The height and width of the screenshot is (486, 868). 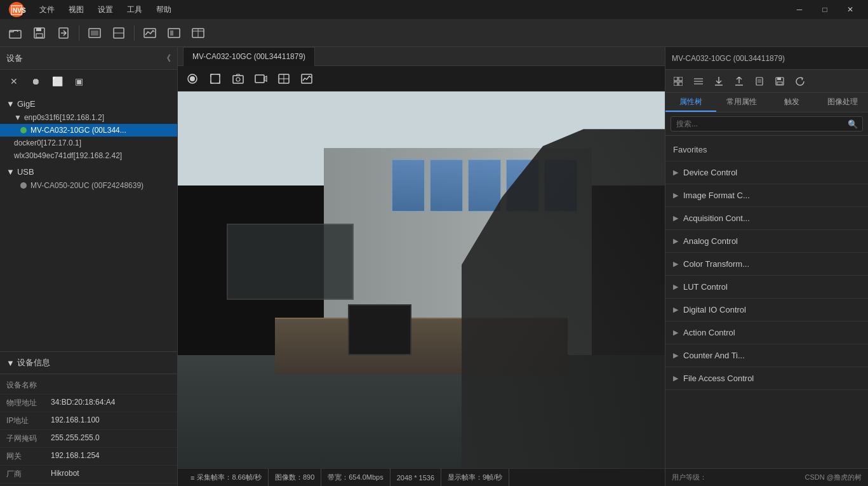 I want to click on menu-help: 帮助, so click(x=164, y=10).